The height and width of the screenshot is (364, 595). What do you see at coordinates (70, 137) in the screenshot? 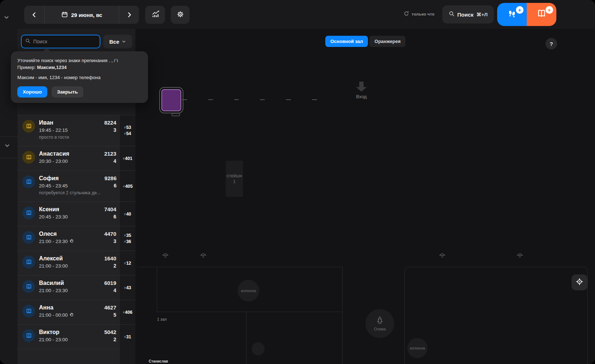
I see `reservation-note: просто в гости` at bounding box center [70, 137].